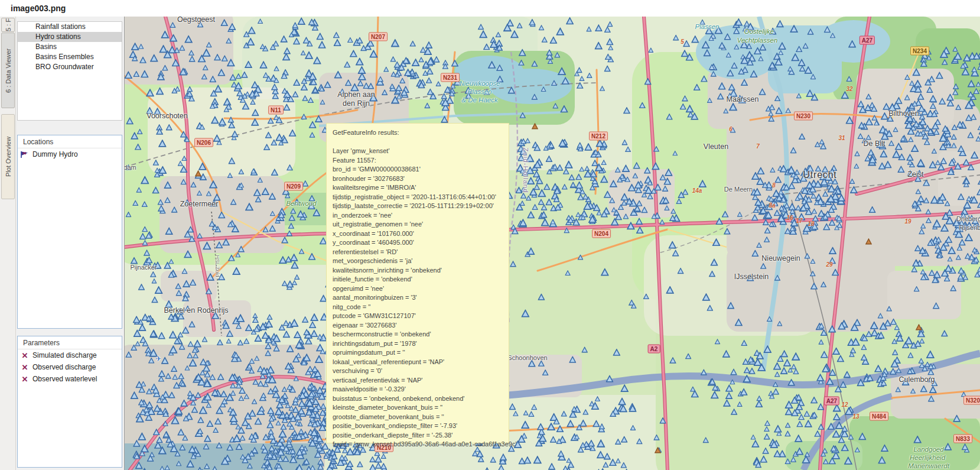  I want to click on parameter-item-simulated-discharge: ✕Simulated discharge, so click(70, 355).